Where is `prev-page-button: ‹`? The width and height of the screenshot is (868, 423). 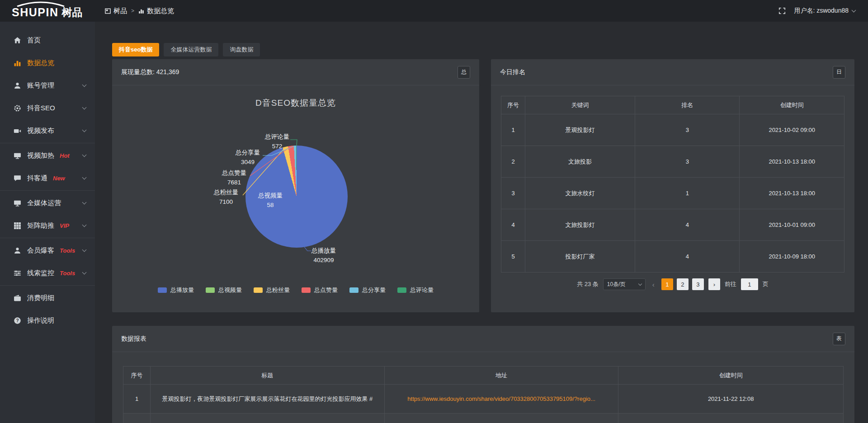 prev-page-button: ‹ is located at coordinates (654, 285).